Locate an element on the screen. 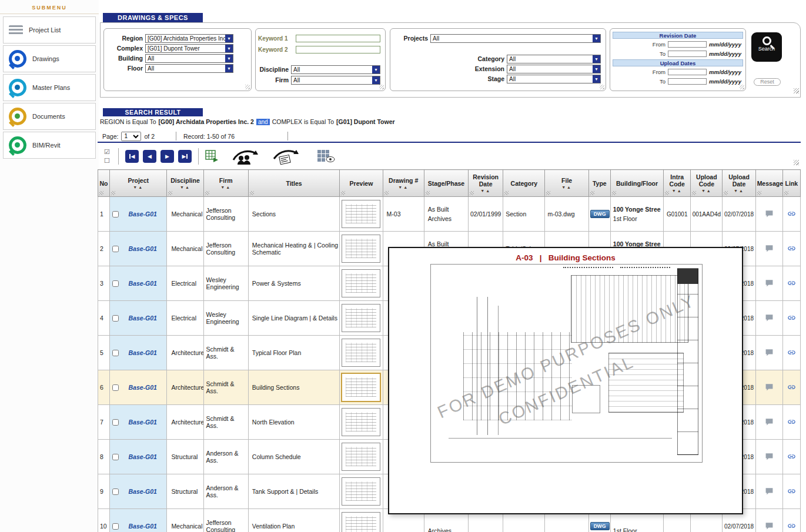 The image size is (806, 532). sidebar-item-drawings: Drawings is located at coordinates (49, 59).